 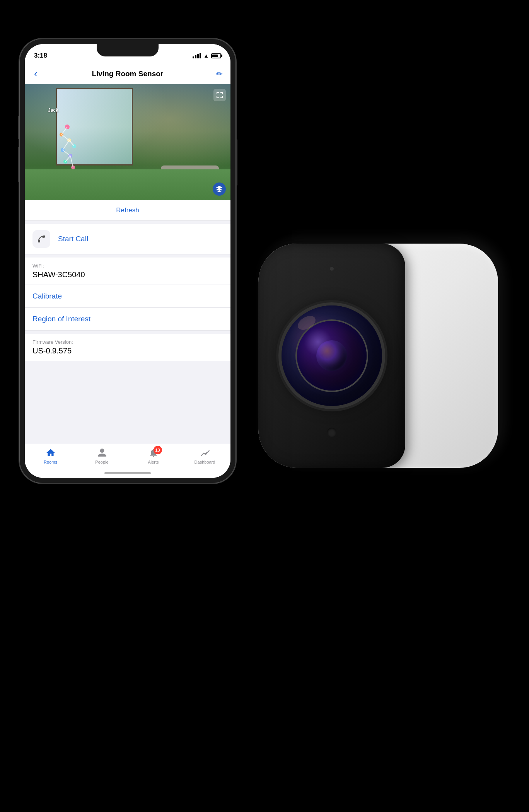 What do you see at coordinates (219, 189) in the screenshot?
I see `brand-logo` at bounding box center [219, 189].